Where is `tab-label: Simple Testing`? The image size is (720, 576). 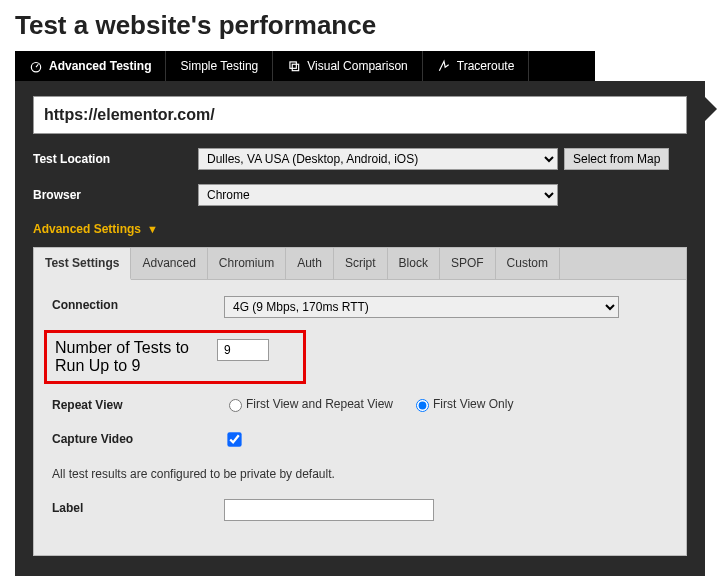 tab-label: Simple Testing is located at coordinates (219, 66).